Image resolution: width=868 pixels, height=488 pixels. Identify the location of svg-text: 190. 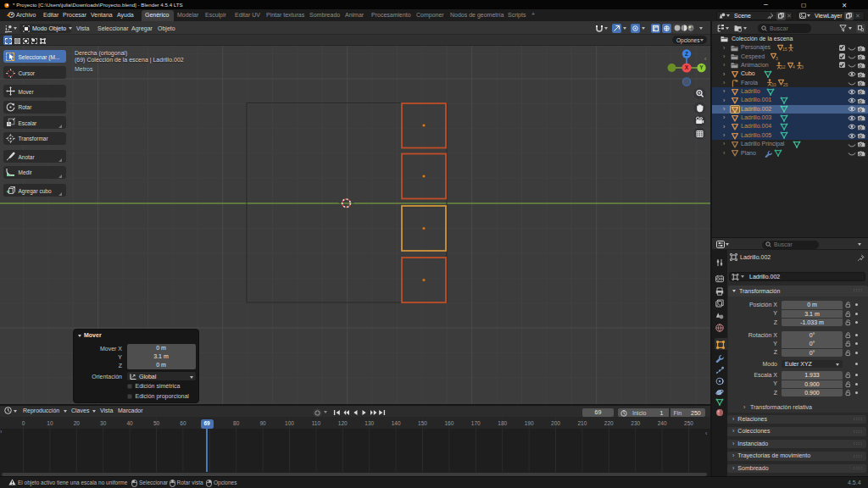
(529, 424).